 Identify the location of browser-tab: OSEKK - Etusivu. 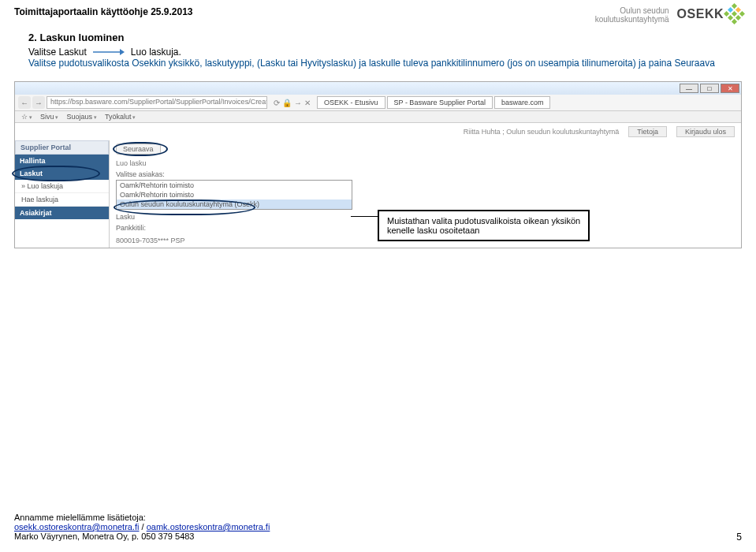
(352, 103).